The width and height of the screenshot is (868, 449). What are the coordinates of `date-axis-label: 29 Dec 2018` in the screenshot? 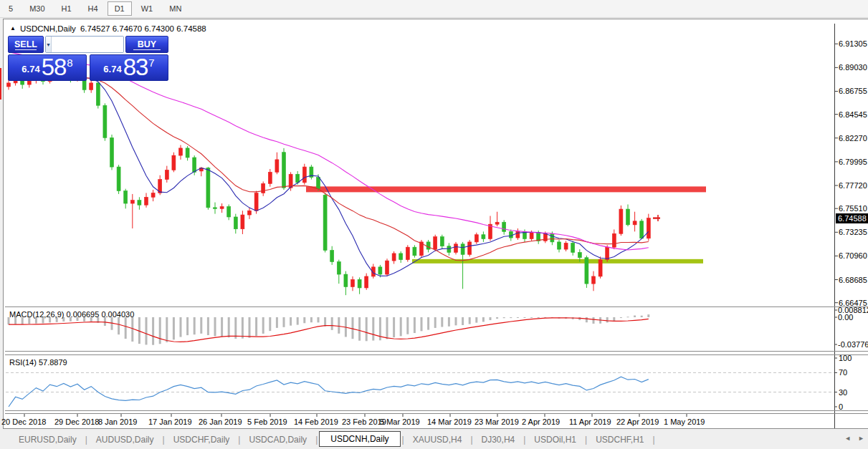 It's located at (77, 422).